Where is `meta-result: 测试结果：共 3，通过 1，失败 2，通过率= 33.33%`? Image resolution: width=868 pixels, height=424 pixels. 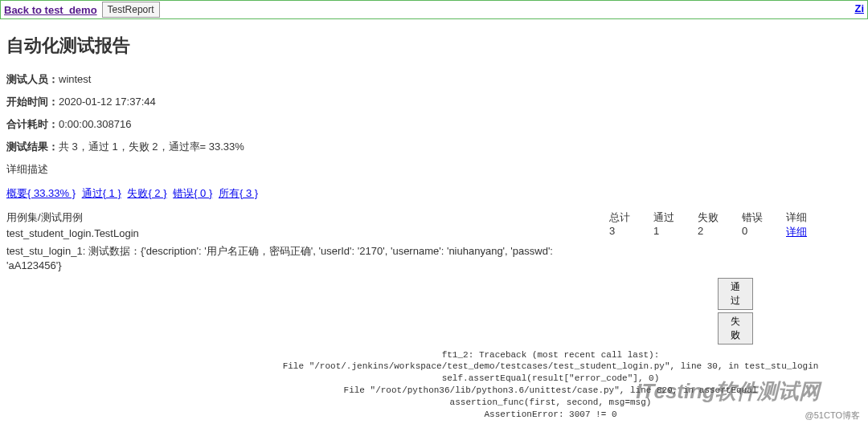 meta-result: 测试结果：共 3，通过 1，失败 2，通过率= 33.33% is located at coordinates (434, 147).